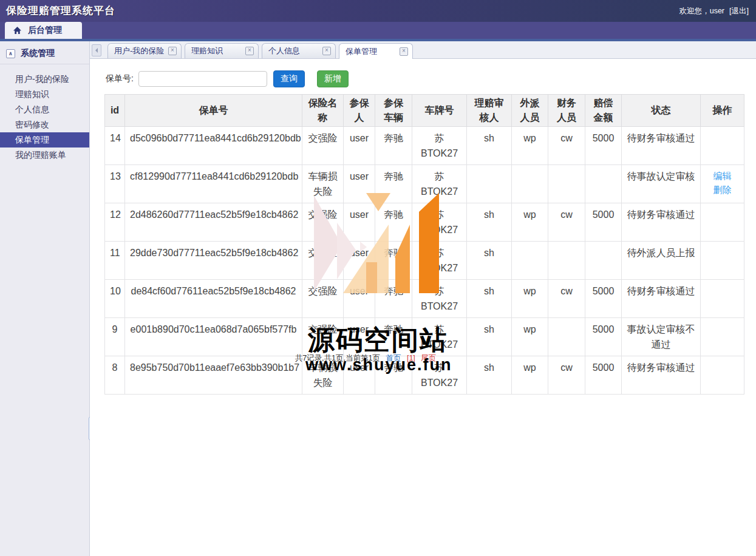 The width and height of the screenshot is (756, 556). Describe the element at coordinates (115, 146) in the screenshot. I see `cell-id: 14` at that location.